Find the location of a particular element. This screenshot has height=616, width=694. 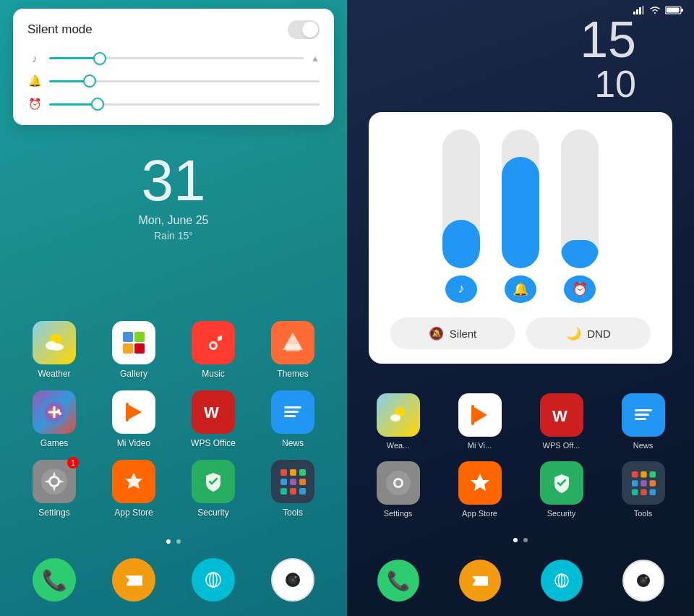

weather-icon is located at coordinates (54, 343).